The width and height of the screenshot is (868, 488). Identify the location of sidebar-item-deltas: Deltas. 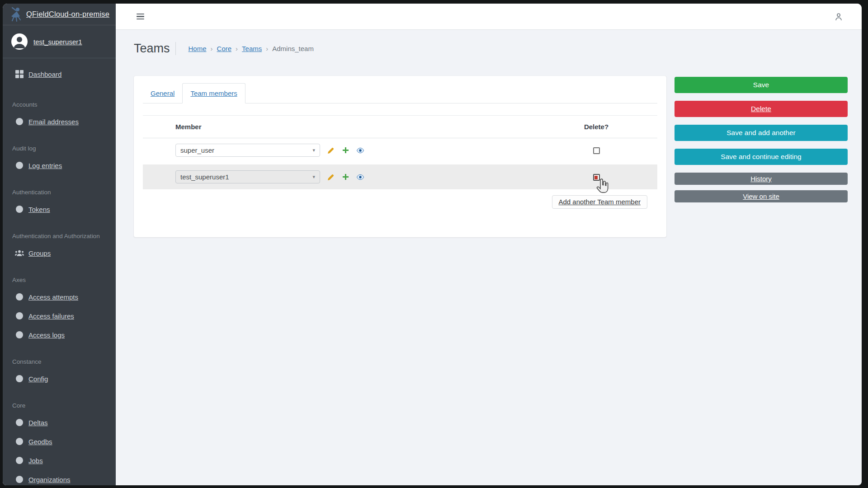
(59, 422).